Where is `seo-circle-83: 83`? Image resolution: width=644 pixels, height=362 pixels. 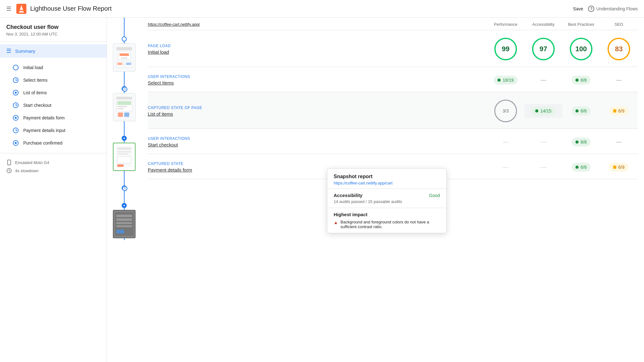 seo-circle-83: 83 is located at coordinates (619, 49).